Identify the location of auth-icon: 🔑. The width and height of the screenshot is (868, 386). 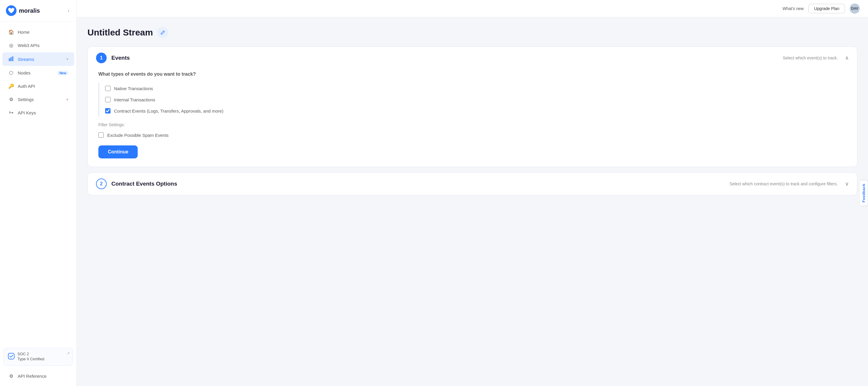
(11, 86).